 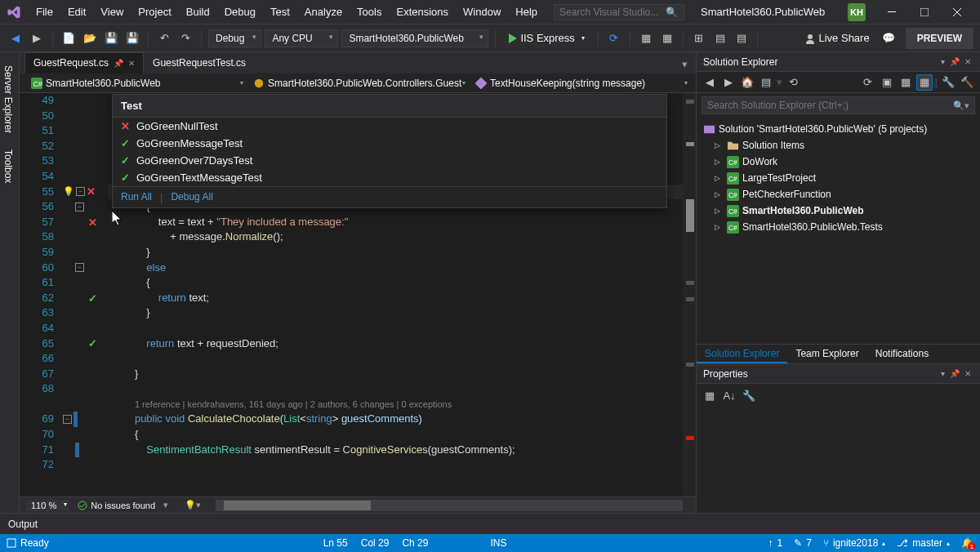 I want to click on doc-tab-guestrequesttest: GuestRequestTest.cs, so click(x=199, y=63).